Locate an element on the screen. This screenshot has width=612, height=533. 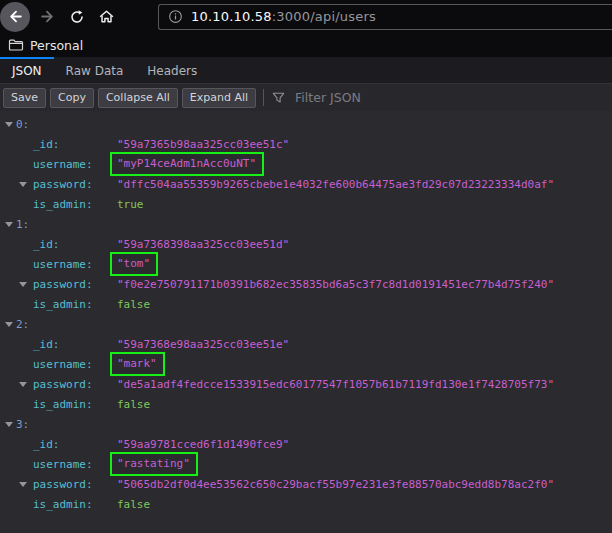
array-index-label: 0: is located at coordinates (22, 124).